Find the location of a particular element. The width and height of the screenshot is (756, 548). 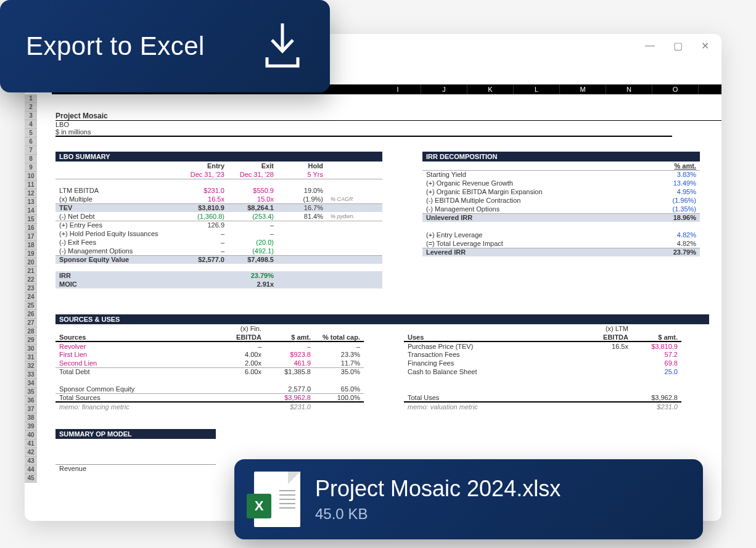

uses-table: (x) LTM Uses EBITDA $ amt. Purchase Pric… is located at coordinates (543, 367).